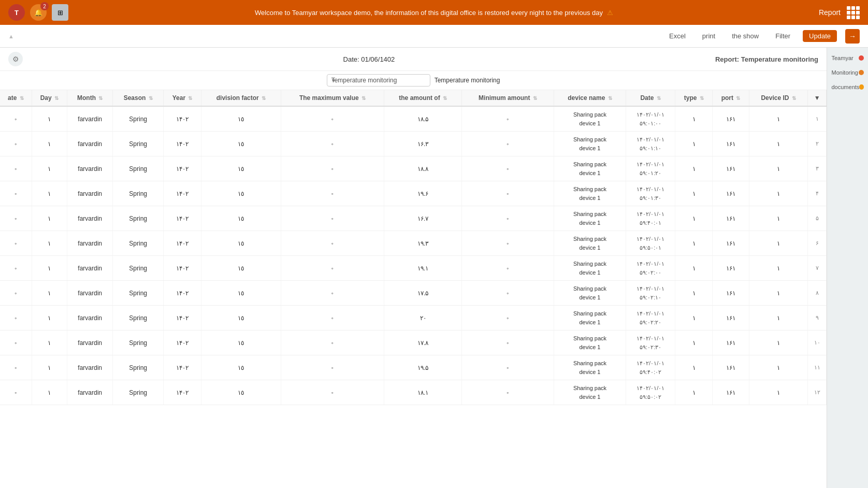 This screenshot has width=868, height=488. I want to click on table-cell: ١٨.۵, so click(423, 119).